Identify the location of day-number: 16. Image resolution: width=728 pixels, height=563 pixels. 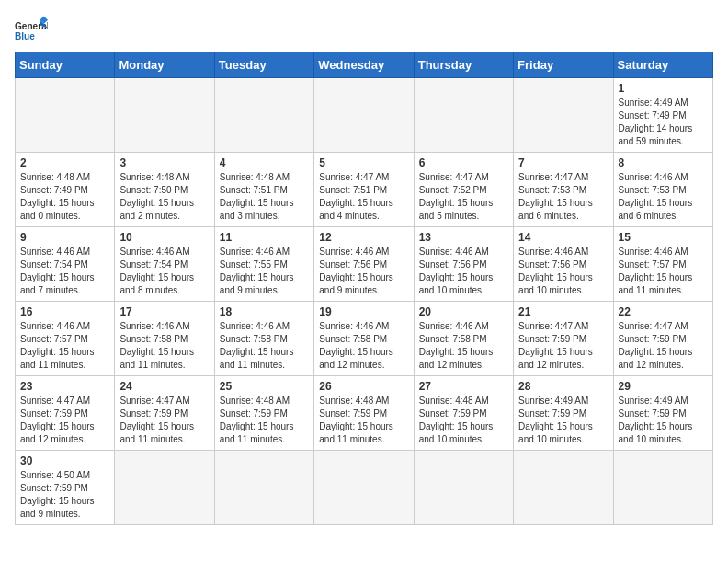
(64, 312).